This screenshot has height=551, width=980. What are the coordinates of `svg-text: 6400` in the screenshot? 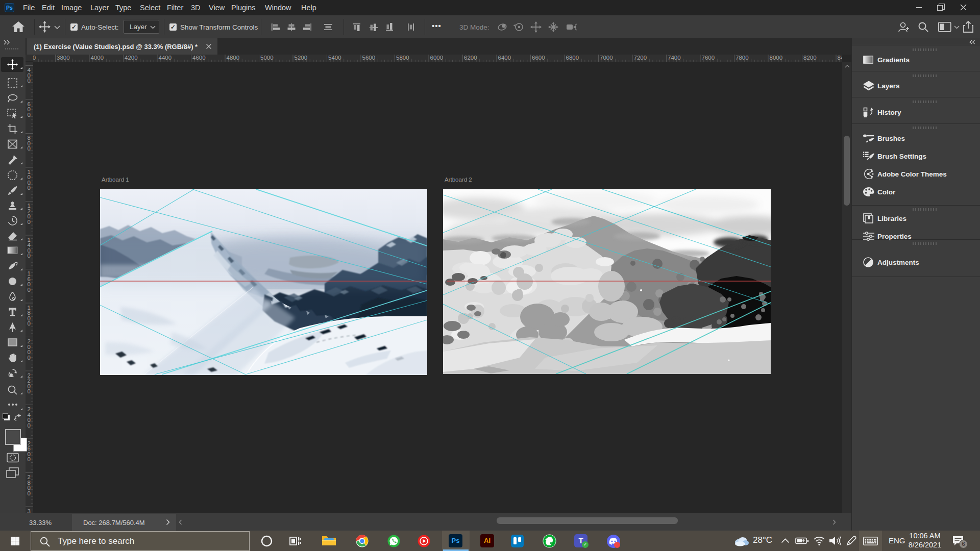 It's located at (505, 58).